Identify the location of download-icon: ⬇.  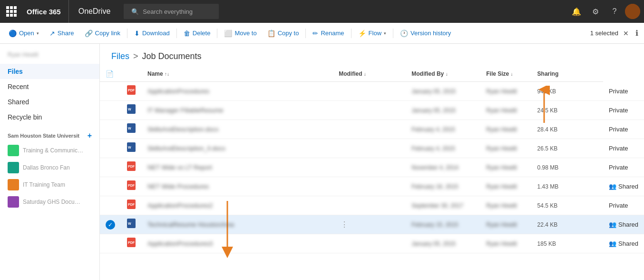
(137, 33).